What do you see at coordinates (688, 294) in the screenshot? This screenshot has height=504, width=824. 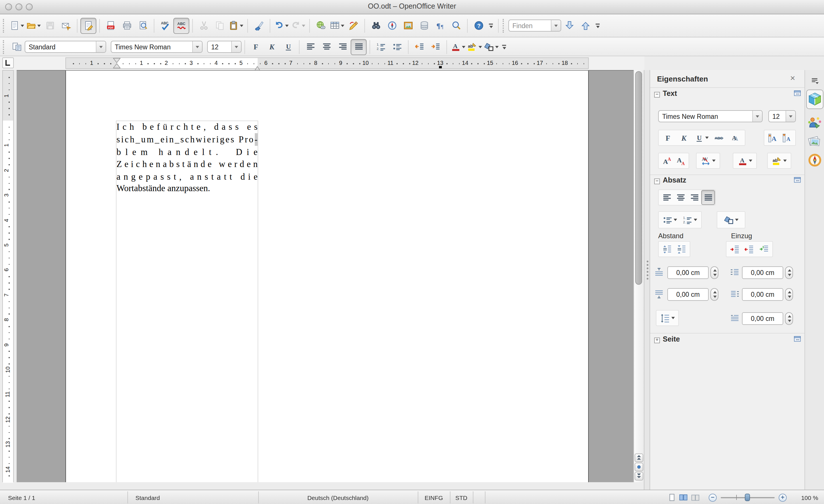 I see `spacing-below-field: 0,00 cm` at bounding box center [688, 294].